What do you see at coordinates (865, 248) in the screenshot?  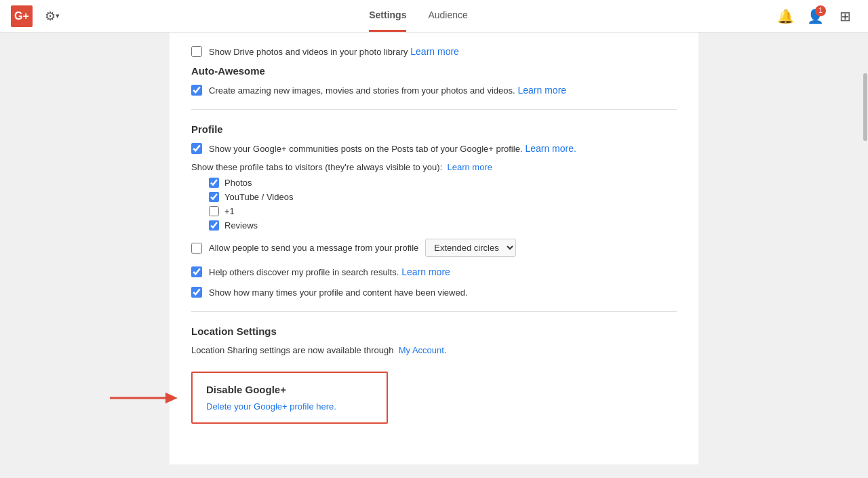 I see `scrollbar` at bounding box center [865, 248].